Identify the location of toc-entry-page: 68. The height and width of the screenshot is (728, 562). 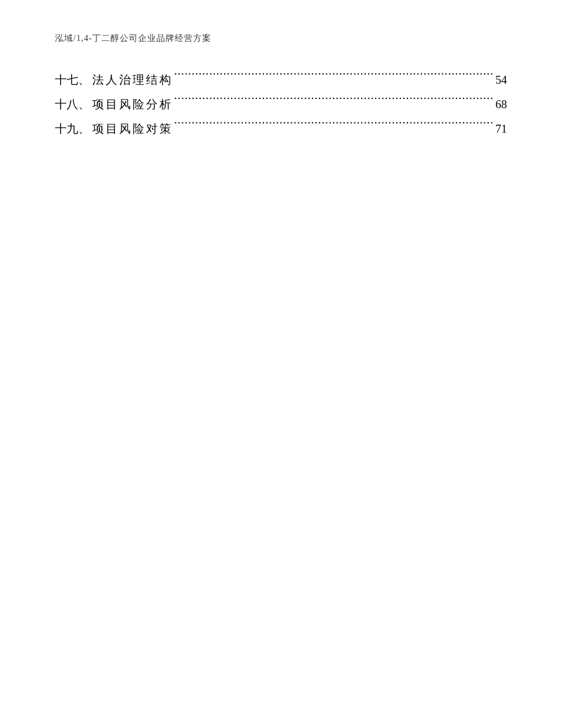
(501, 105).